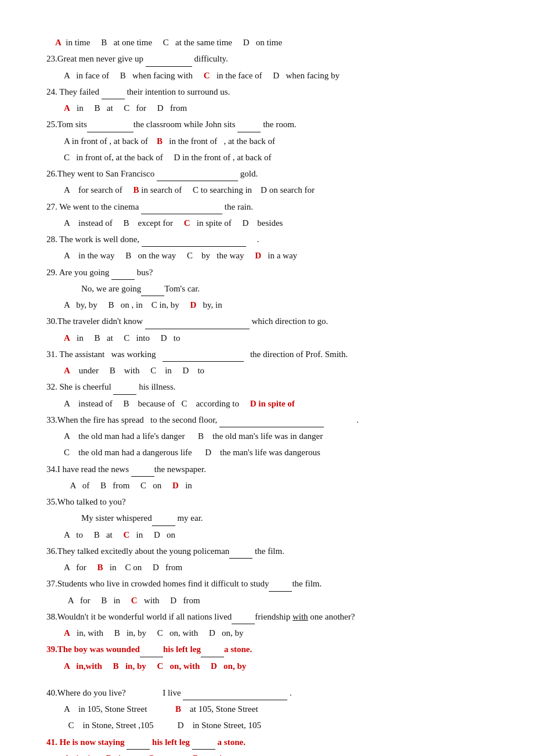 The image size is (534, 756). What do you see at coordinates (267, 239) in the screenshot?
I see `q28: 28. The work is well done, .` at bounding box center [267, 239].